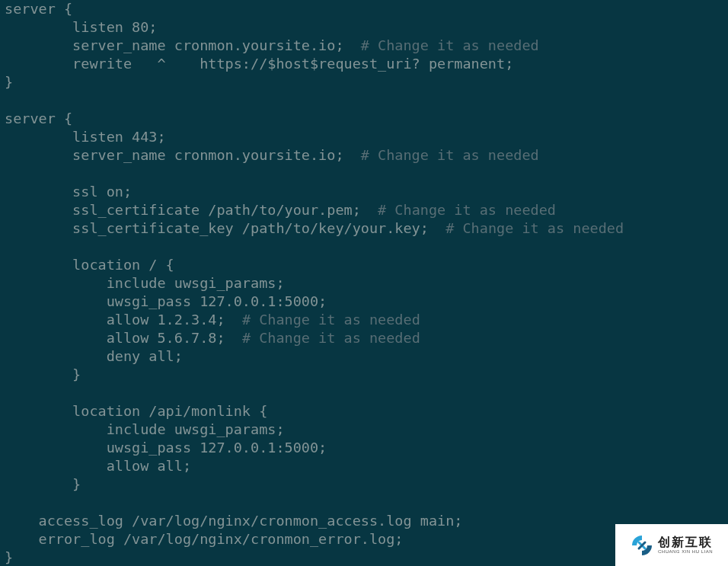  What do you see at coordinates (69, 192) in the screenshot?
I see `code-text: ssl on;` at bounding box center [69, 192].